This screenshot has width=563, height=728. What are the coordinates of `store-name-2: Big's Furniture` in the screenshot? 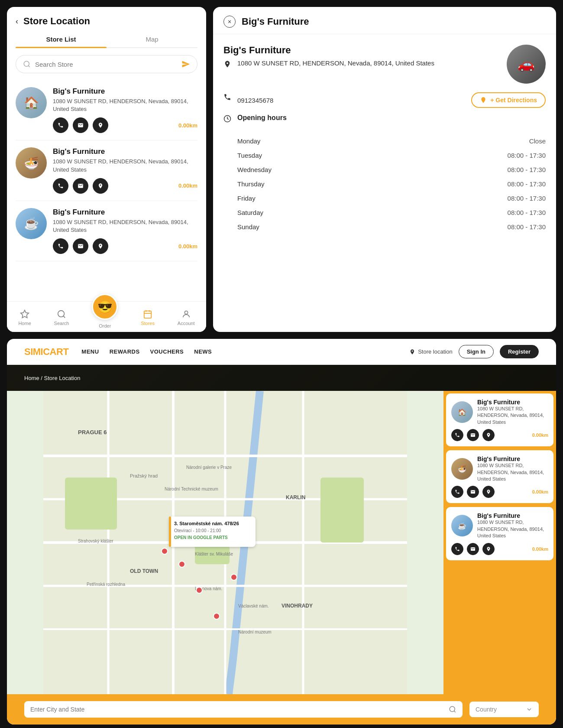 It's located at (125, 152).